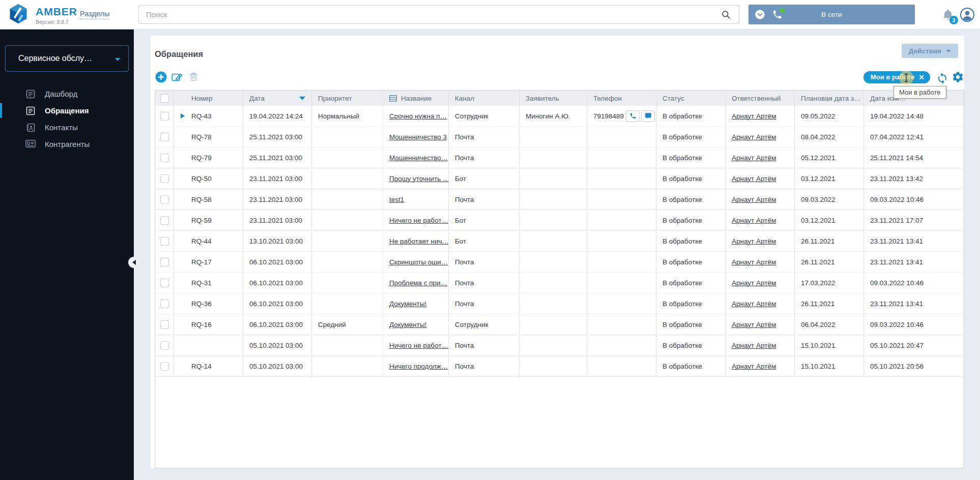 The width and height of the screenshot is (980, 480). Describe the element at coordinates (134, 262) in the screenshot. I see `sidebar-collapse-button` at that location.